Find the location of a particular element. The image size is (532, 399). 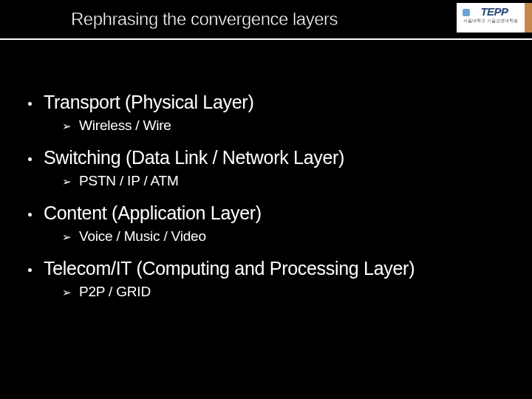

item-main-text: Telecom/IT (Computing and Processing Lay… is located at coordinates (229, 269).